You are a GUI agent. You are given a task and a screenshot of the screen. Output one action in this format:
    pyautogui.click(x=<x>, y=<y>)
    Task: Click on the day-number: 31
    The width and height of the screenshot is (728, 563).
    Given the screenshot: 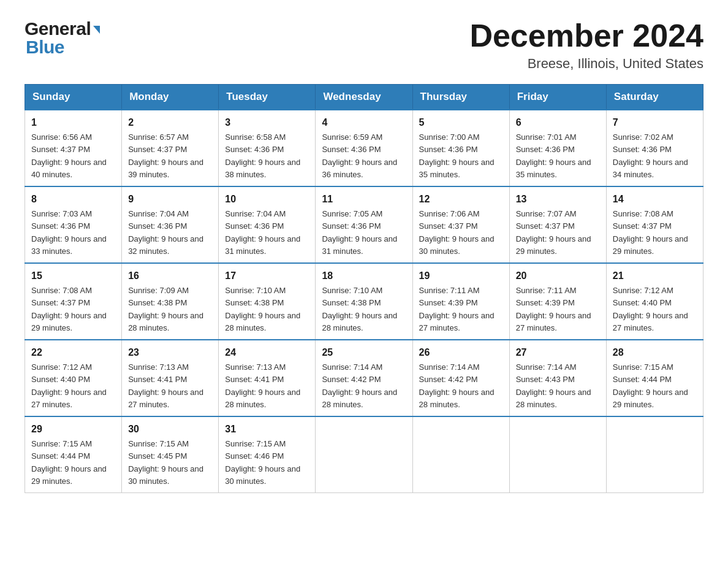 What is the action you would take?
    pyautogui.click(x=267, y=429)
    